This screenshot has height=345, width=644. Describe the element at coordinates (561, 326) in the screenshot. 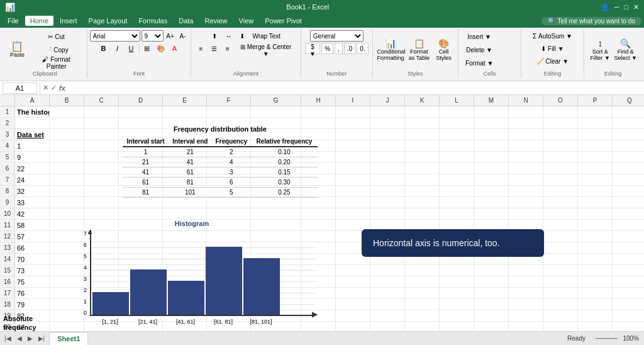

I see `cell-O20` at that location.